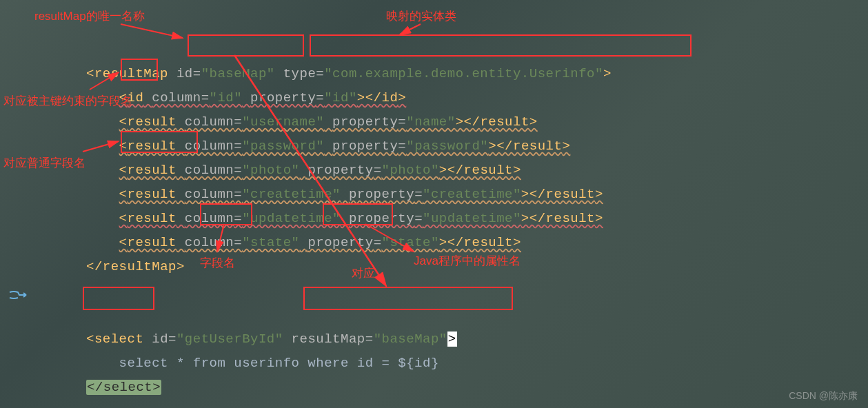  I want to click on watermark: CSDN @陈亦康, so click(823, 396).